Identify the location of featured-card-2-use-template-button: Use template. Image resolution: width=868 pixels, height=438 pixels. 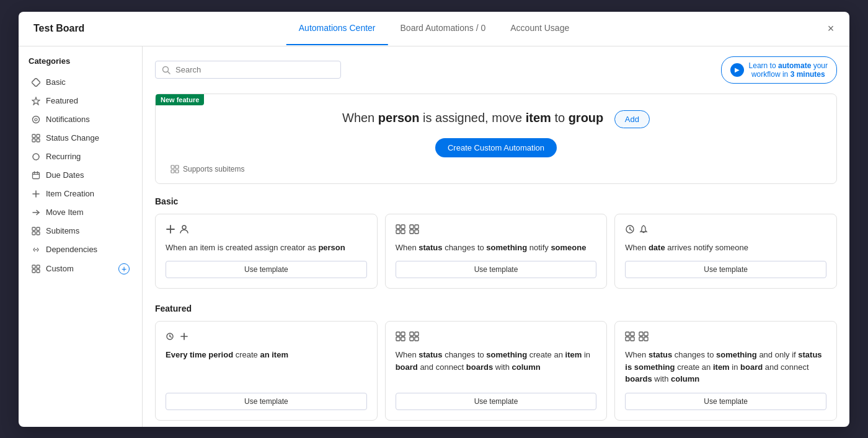
(496, 401).